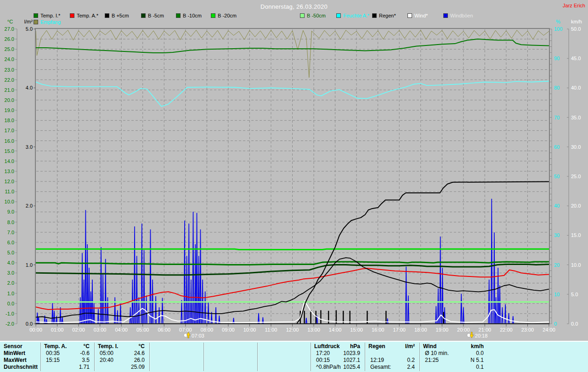 The width and height of the screenshot is (588, 372). What do you see at coordinates (11, 173) in the screenshot?
I see `axis-temp: -2.0-1.00.01.02.03.04.05.06.07.08.09.010…` at bounding box center [11, 173].